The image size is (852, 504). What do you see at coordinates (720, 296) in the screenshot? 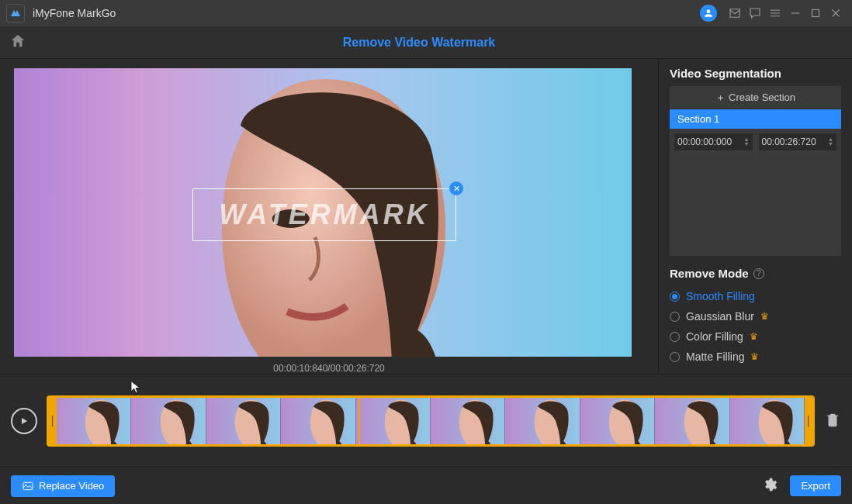
I see `remove-mode-label: Smooth Filling` at bounding box center [720, 296].